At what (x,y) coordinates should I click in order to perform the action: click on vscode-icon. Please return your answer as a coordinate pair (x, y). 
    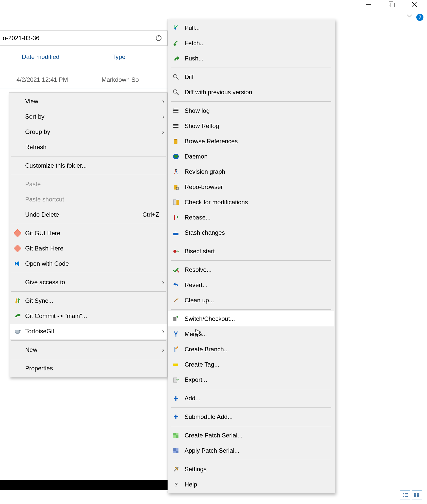
    Looking at the image, I should click on (18, 264).